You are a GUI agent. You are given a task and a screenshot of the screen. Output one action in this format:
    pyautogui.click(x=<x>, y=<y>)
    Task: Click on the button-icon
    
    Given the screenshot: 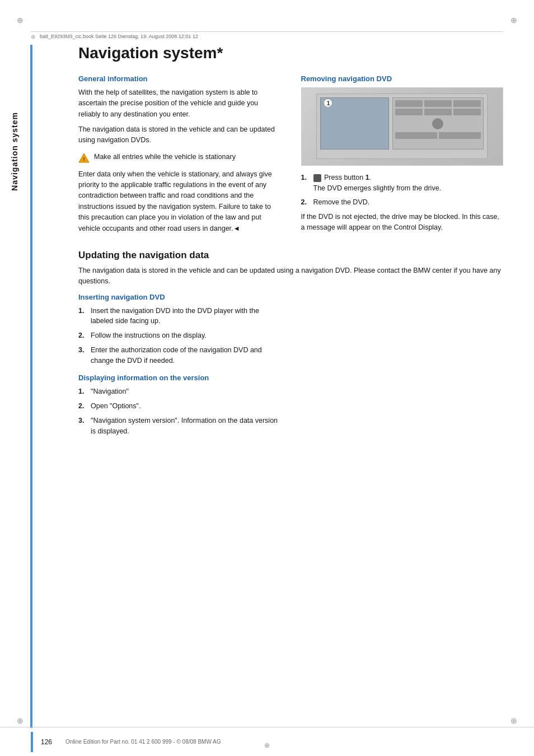 What is the action you would take?
    pyautogui.click(x=317, y=178)
    